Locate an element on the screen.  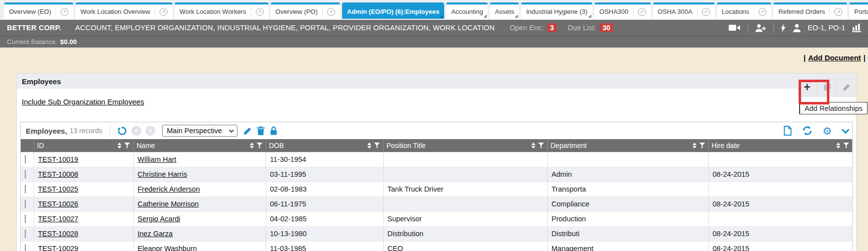
tab: Work Location Overview ↗ is located at coordinates (124, 11).